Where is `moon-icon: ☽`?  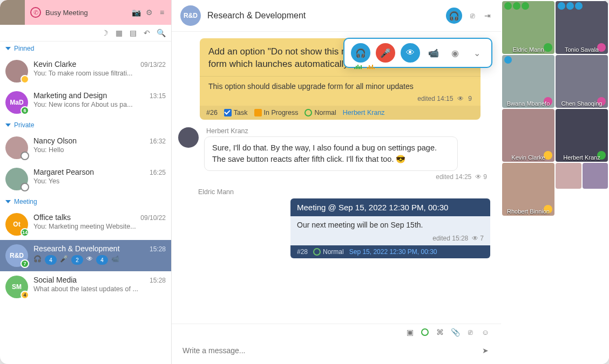
moon-icon: ☽ is located at coordinates (105, 33).